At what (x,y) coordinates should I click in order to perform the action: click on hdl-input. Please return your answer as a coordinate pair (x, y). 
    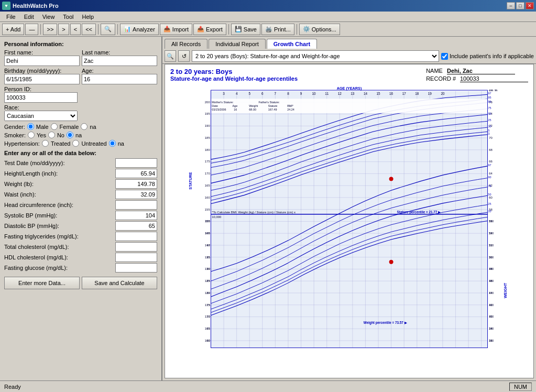
    Looking at the image, I should click on (136, 257).